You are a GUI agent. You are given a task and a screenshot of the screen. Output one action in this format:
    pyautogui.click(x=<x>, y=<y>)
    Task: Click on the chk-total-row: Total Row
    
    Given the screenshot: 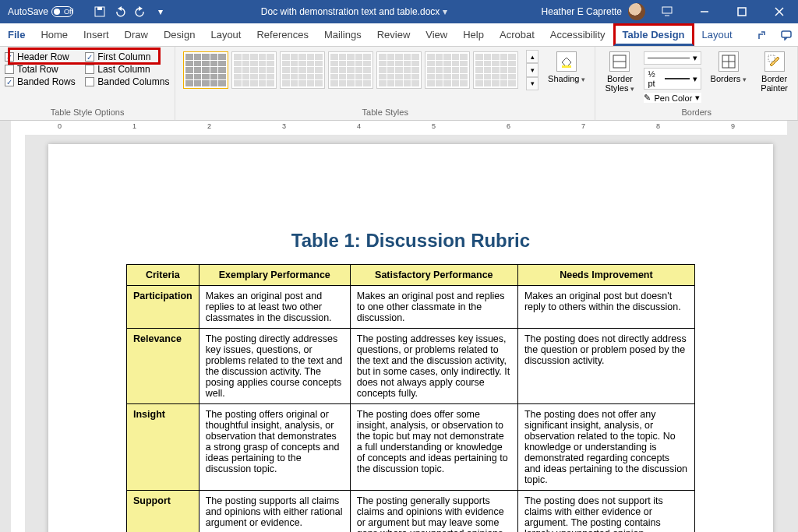 What is the action you would take?
    pyautogui.click(x=41, y=69)
    